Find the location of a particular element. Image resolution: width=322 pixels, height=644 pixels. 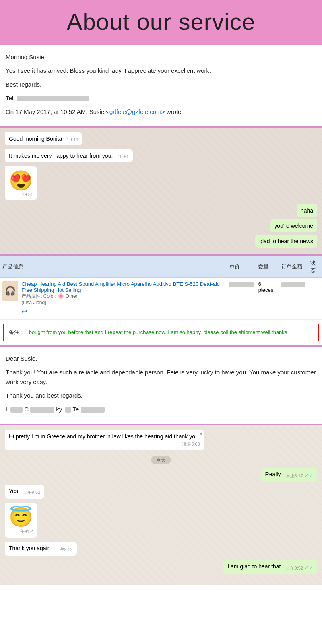

email-section-2: Dear Susie, Thank you! You are such a re… is located at coordinates (161, 385).